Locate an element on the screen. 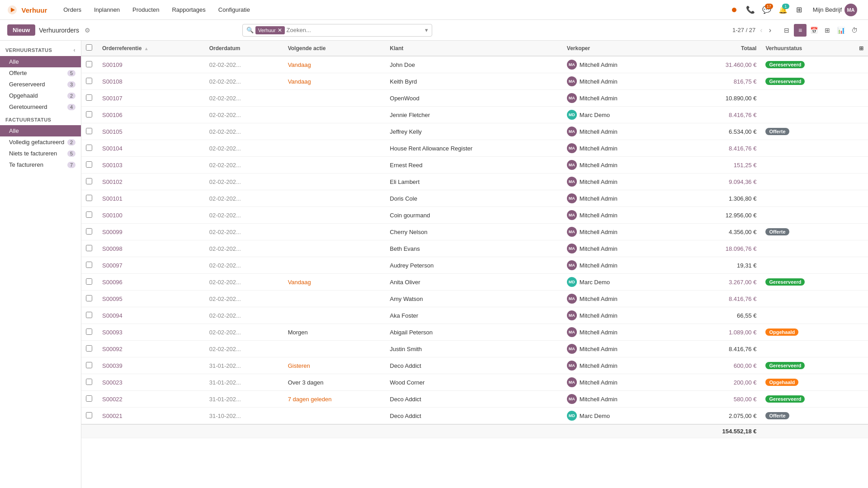 The height and width of the screenshot is (488, 868). new-button: Nieuw is located at coordinates (21, 30).